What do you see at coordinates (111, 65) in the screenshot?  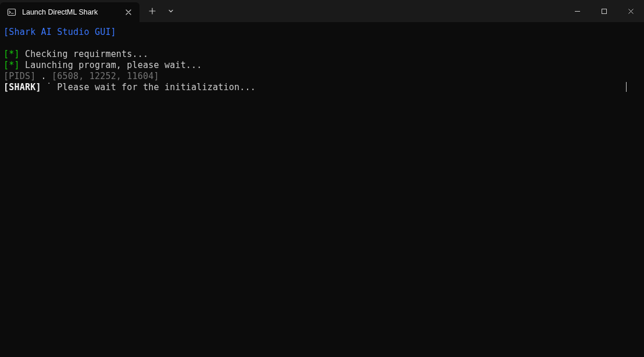 I see `status-text: Launching program, please wait...` at bounding box center [111, 65].